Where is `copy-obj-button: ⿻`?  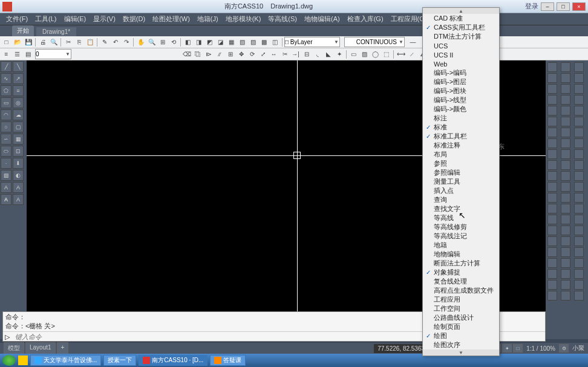
copy-obj-button: ⿻ is located at coordinates (197, 54).